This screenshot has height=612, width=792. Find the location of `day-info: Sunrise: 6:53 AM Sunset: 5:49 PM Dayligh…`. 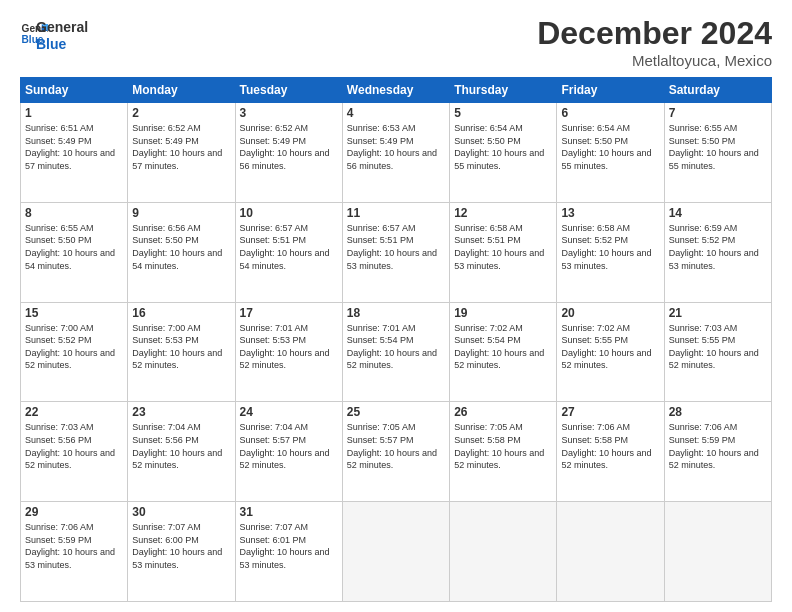

day-info: Sunrise: 6:53 AM Sunset: 5:49 PM Dayligh… is located at coordinates (396, 147).